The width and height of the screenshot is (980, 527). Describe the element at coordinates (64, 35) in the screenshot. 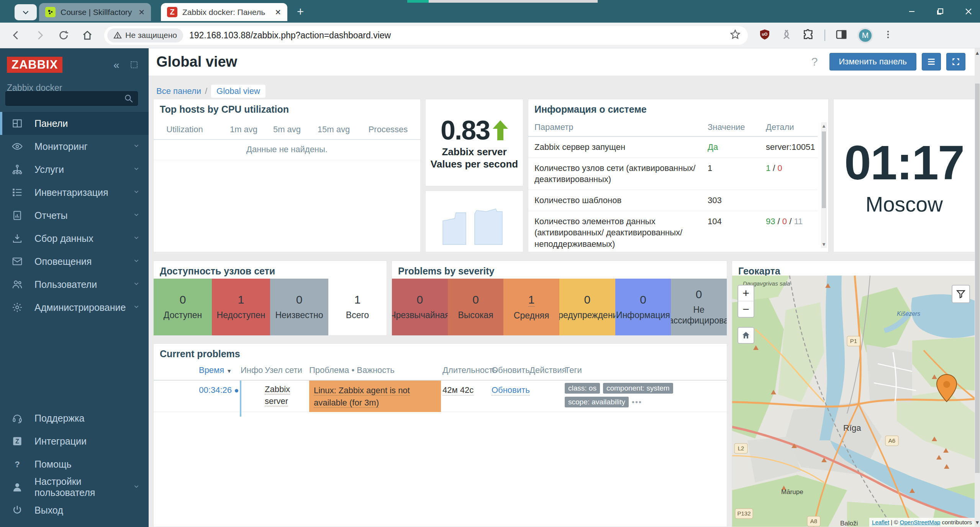

I see `reload-button` at that location.